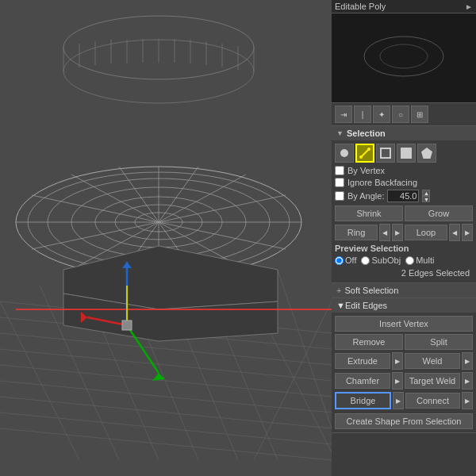 Image resolution: width=476 pixels, height=476 pixels. Describe the element at coordinates (404, 153) in the screenshot. I see `selection-icons-row` at that location.